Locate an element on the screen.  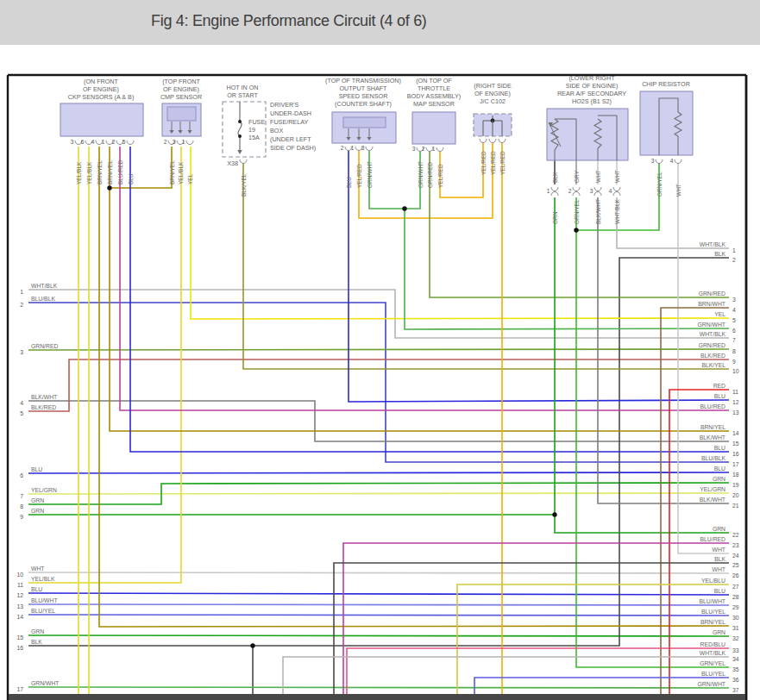
inner-wire-label: WHT is located at coordinates (618, 176).